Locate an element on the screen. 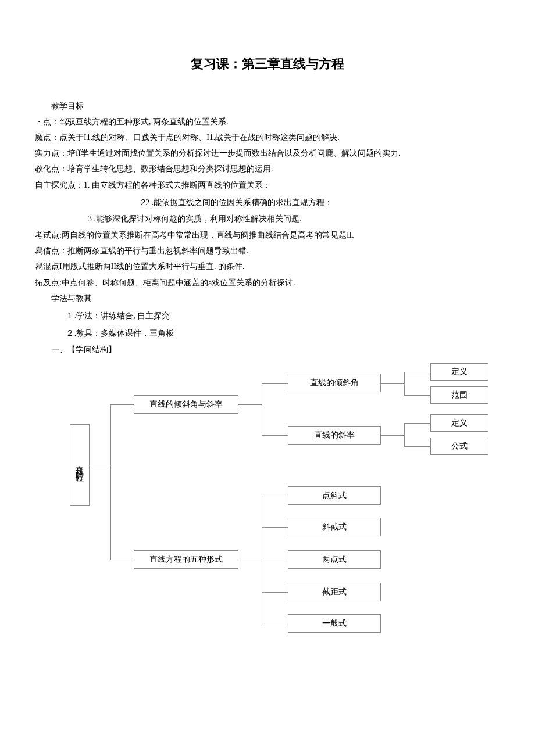 The height and width of the screenshot is (756, 535). section-heading: 一、【学问结构】 is located at coordinates (268, 350).